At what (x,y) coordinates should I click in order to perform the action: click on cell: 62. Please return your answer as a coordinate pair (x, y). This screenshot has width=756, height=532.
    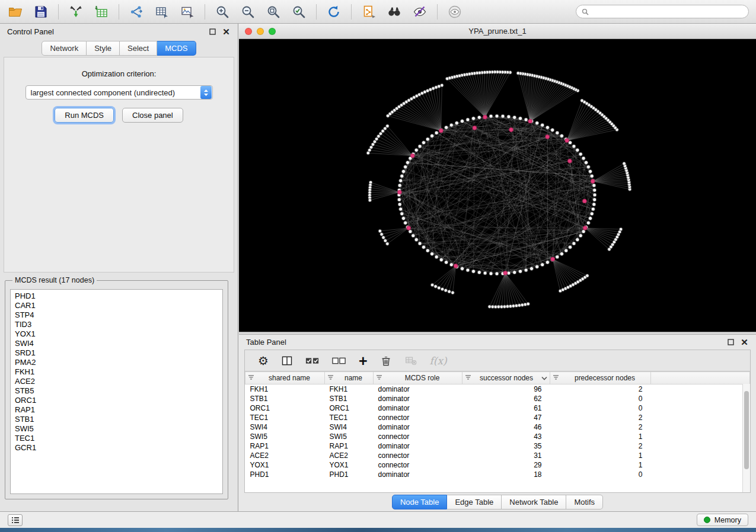
    Looking at the image, I should click on (506, 399).